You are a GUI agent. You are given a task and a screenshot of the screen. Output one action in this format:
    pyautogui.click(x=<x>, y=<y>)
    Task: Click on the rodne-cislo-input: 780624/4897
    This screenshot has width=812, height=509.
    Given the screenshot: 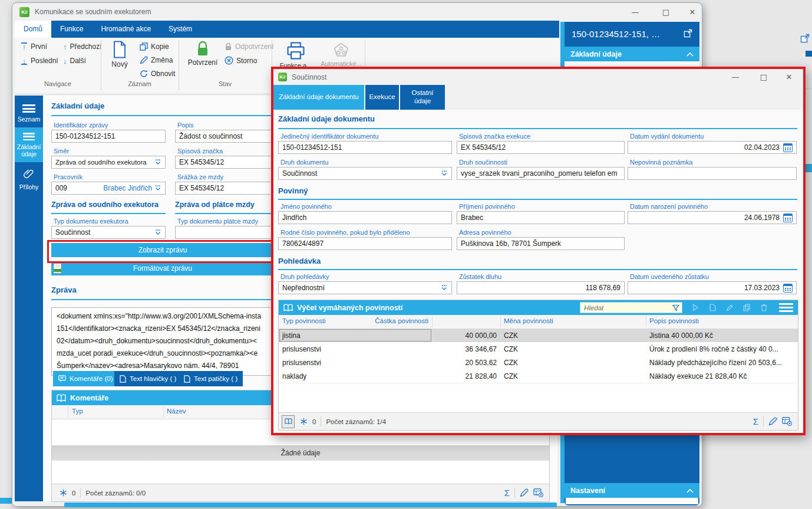 What is the action you would take?
    pyautogui.click(x=365, y=244)
    